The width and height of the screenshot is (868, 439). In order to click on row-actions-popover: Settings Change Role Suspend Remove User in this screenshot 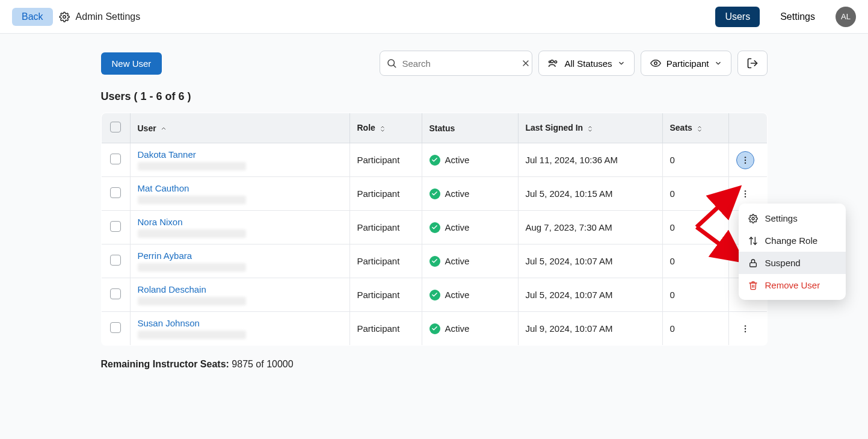, I will do `click(792, 252)`.